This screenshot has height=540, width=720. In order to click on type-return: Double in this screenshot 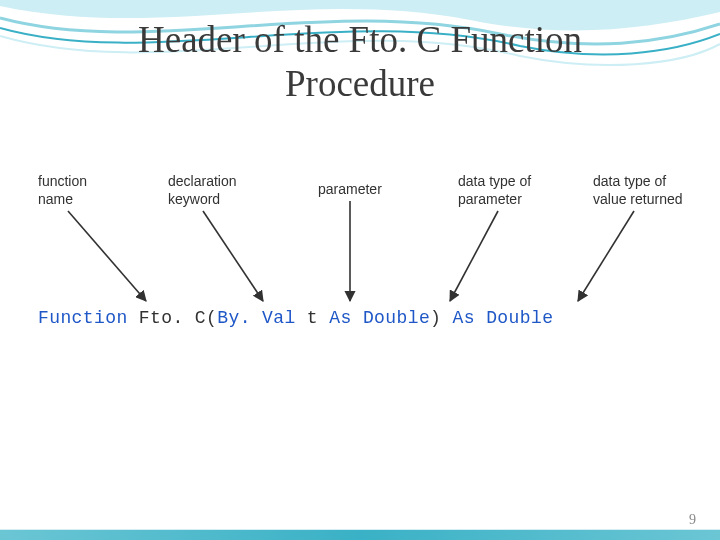, I will do `click(520, 318)`.